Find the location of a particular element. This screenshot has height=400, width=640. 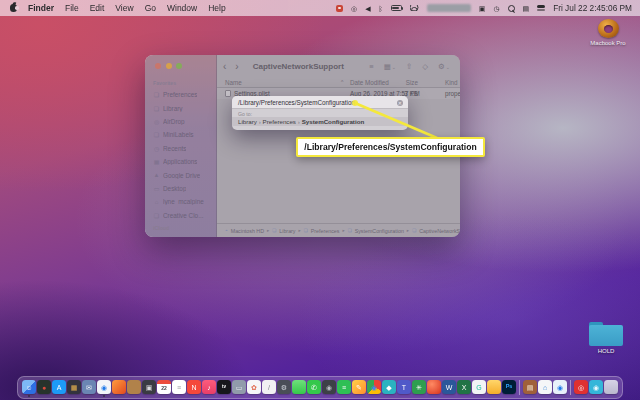

app-store-icon: A is located at coordinates (60, 388).